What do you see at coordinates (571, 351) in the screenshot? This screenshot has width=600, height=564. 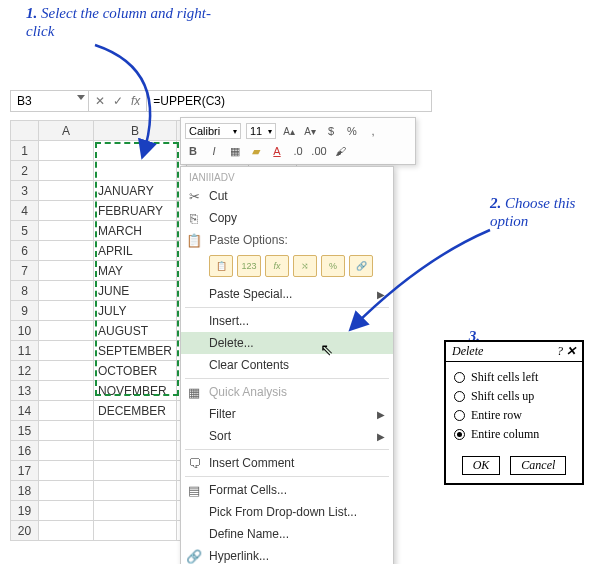 I see `close-icon: ✕` at bounding box center [571, 351].